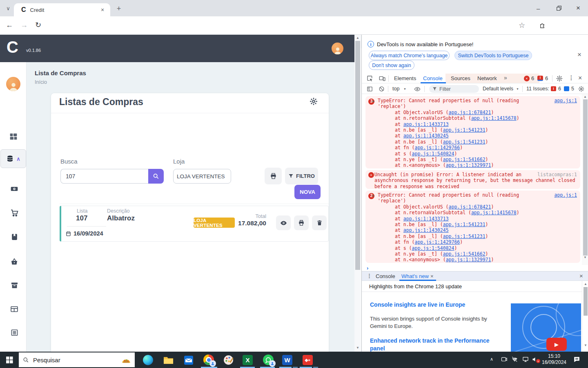 This screenshot has height=368, width=588. Describe the element at coordinates (514, 359) in the screenshot. I see `tray-wifi-off-icon` at that location.